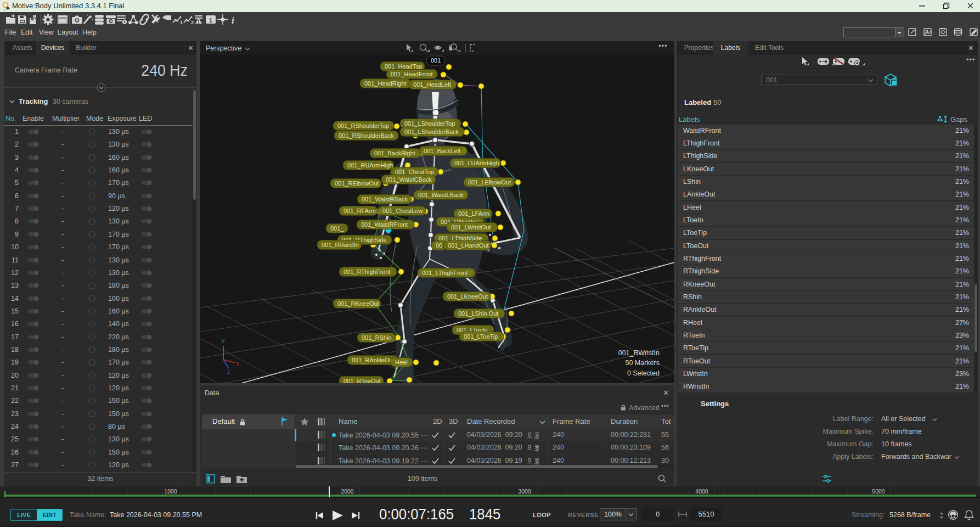 This screenshot has width=980, height=527. What do you see at coordinates (367, 136) in the screenshot?
I see `svg-text: 001_RShoulderBack` at bounding box center [367, 136].